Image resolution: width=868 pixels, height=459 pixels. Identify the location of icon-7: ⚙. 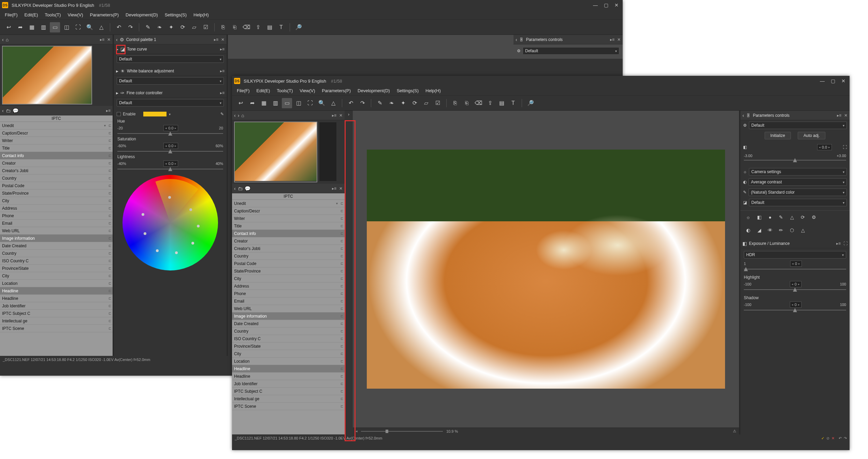
(814, 217).